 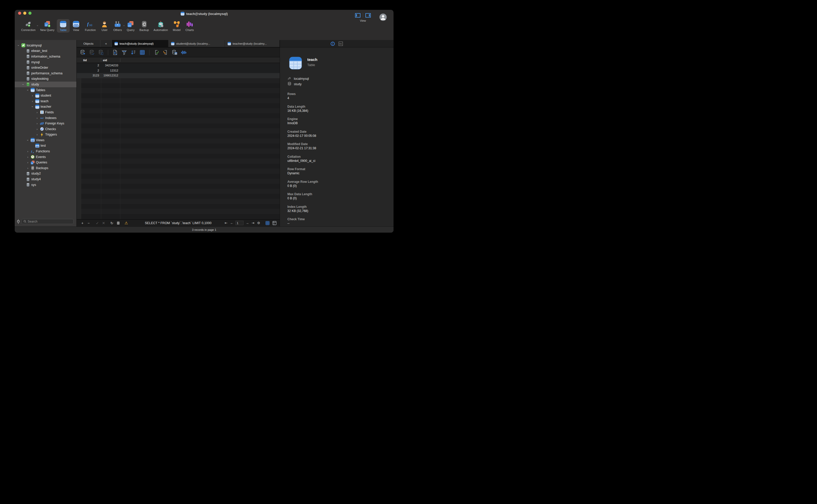 What do you see at coordinates (45, 101) in the screenshot?
I see `sidebar-item-table-teach: › teach` at bounding box center [45, 101].